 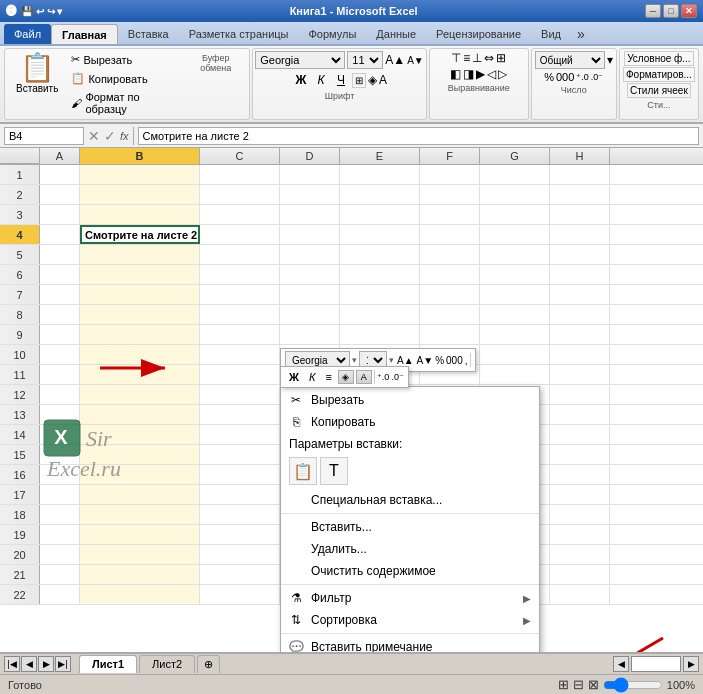 What do you see at coordinates (240, 214) in the screenshot?
I see `cell-c3` at bounding box center [240, 214].